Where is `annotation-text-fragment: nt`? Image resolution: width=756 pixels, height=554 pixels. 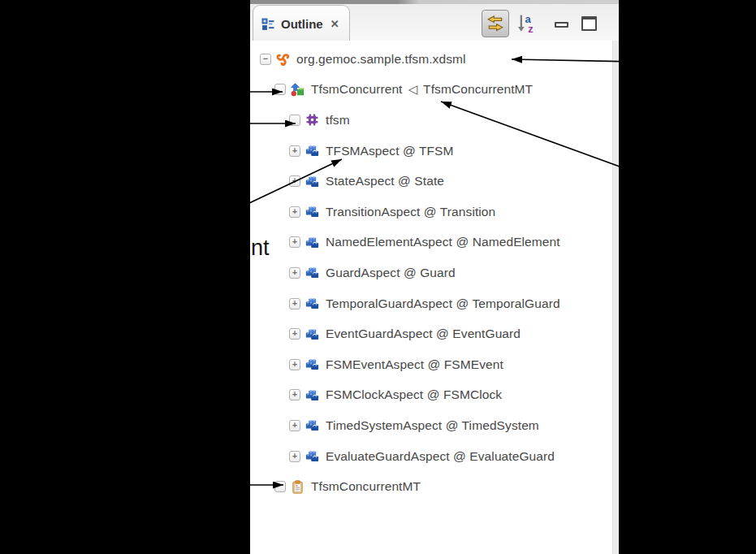 annotation-text-fragment: nt is located at coordinates (260, 249).